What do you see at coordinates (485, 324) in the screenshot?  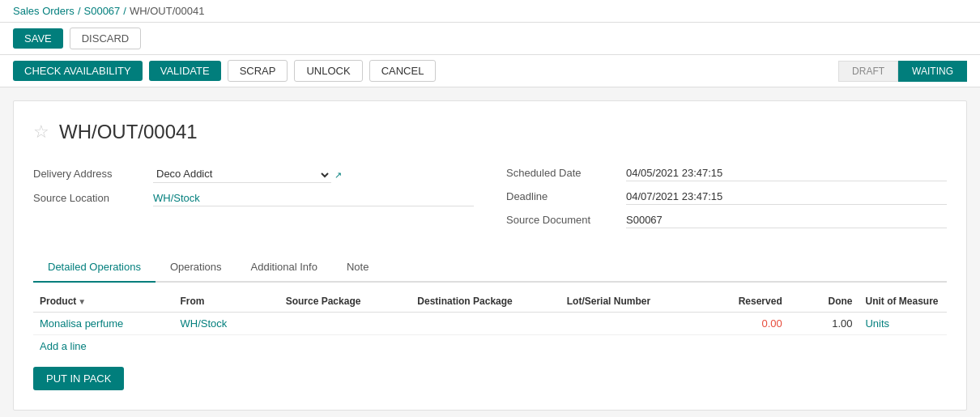 I see `cell-dest-package` at bounding box center [485, 324].